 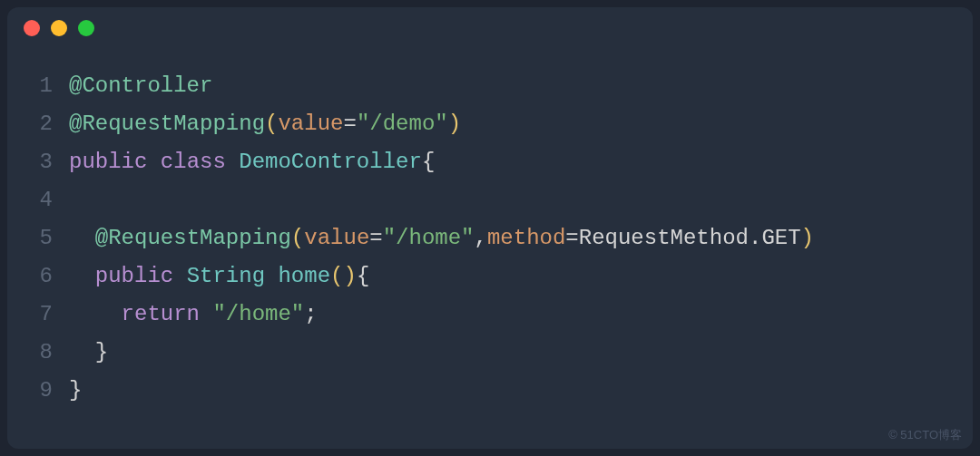 What do you see at coordinates (403, 124) in the screenshot?
I see `string-token: "/demo"` at bounding box center [403, 124].